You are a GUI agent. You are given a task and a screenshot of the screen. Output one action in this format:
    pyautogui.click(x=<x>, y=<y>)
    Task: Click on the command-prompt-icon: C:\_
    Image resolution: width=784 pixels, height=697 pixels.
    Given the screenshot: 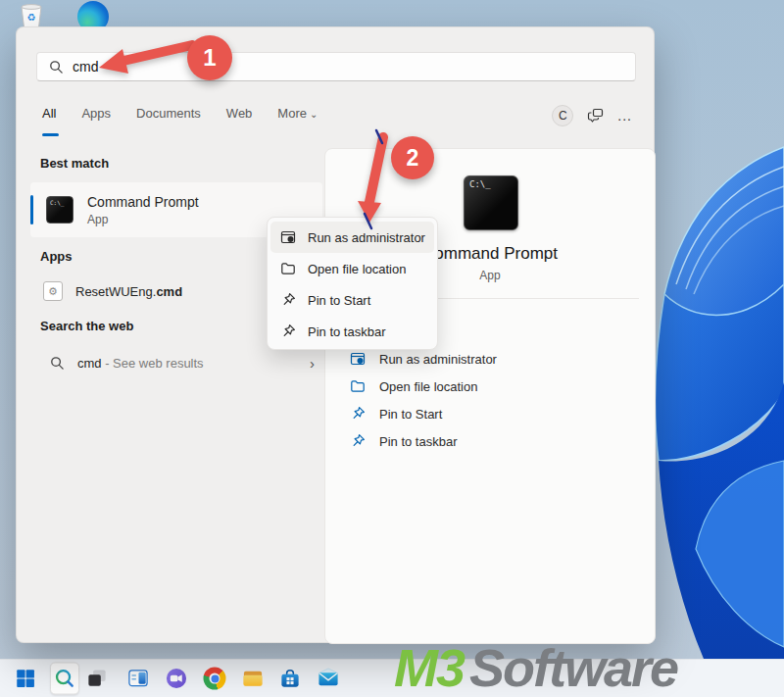 What is the action you would take?
    pyautogui.click(x=60, y=210)
    